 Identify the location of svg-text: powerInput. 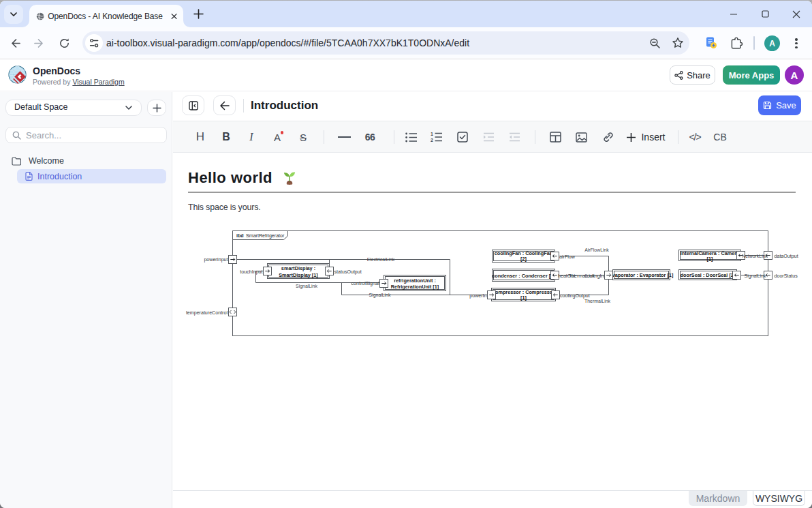
(215, 260).